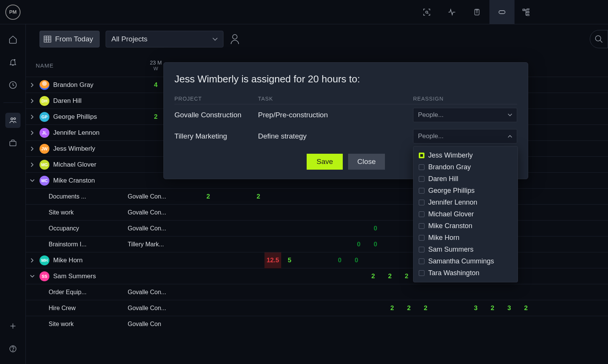 This screenshot has width=608, height=364. Describe the element at coordinates (477, 12) in the screenshot. I see `clipboard-icon` at that location.